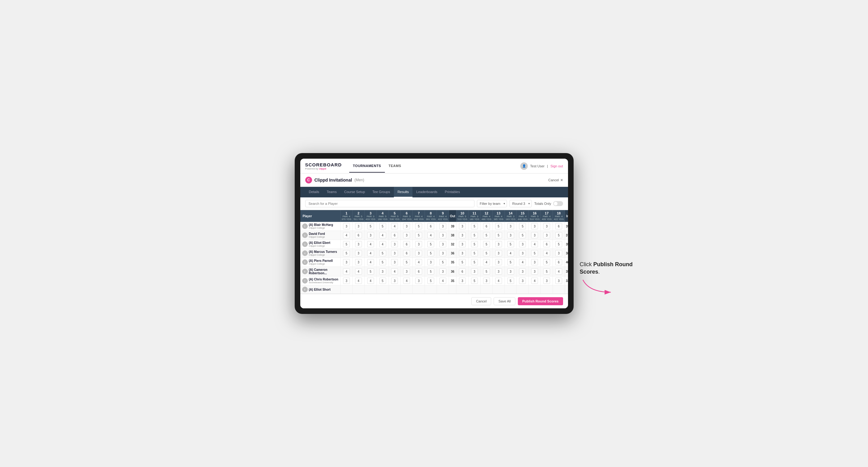 The height and width of the screenshot is (467, 868). What do you see at coordinates (367, 166) in the screenshot?
I see `nav-tournaments: TOURNAMENTS` at bounding box center [367, 166].